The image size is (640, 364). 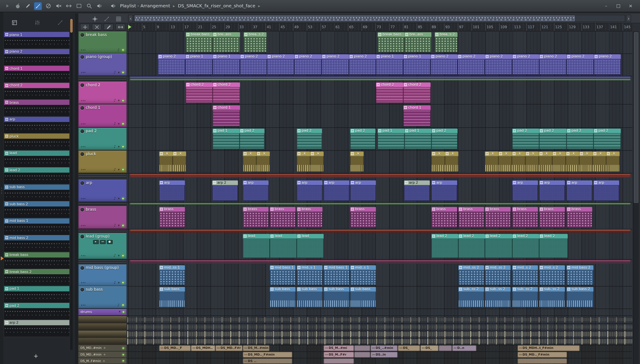 I want to click on track-header-chord-1: chord 1♪▾, so click(x=102, y=116).